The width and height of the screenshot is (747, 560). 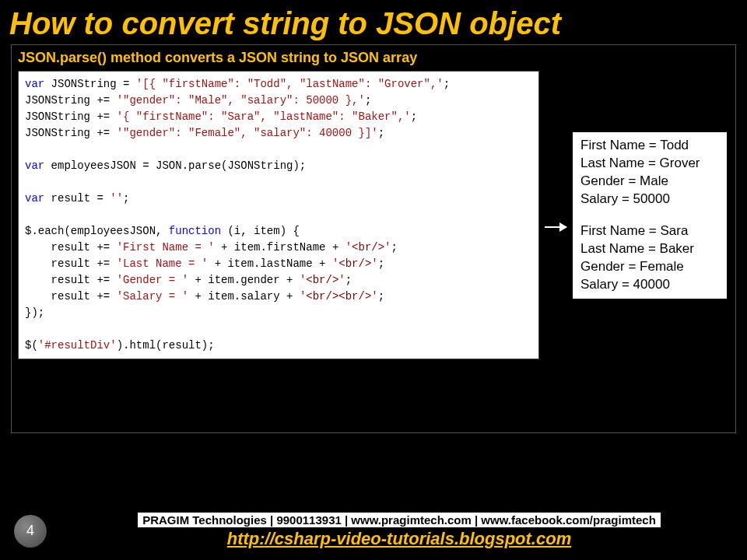 I want to click on company-info: PRAGIM Technologies | 9900113931 | www.p…, so click(x=399, y=520).